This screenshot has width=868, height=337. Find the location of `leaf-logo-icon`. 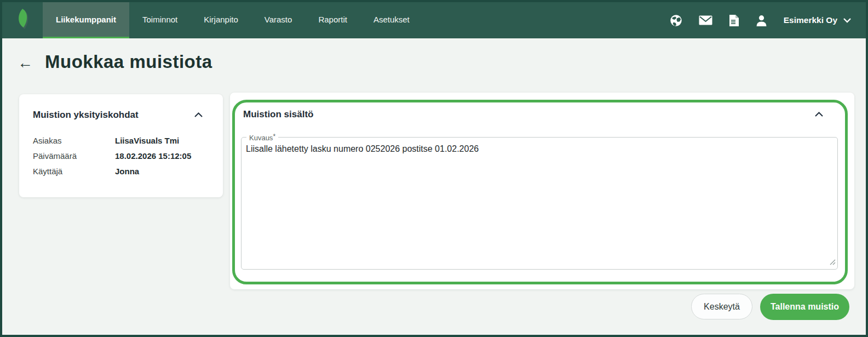

leaf-logo-icon is located at coordinates (22, 20).